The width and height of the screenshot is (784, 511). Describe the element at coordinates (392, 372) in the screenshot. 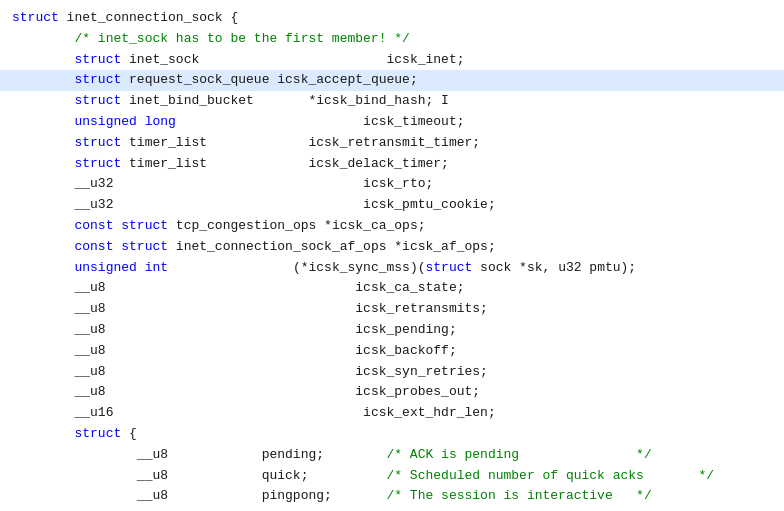

I see `code-line: __u8 icsk_syn_retries;` at that location.